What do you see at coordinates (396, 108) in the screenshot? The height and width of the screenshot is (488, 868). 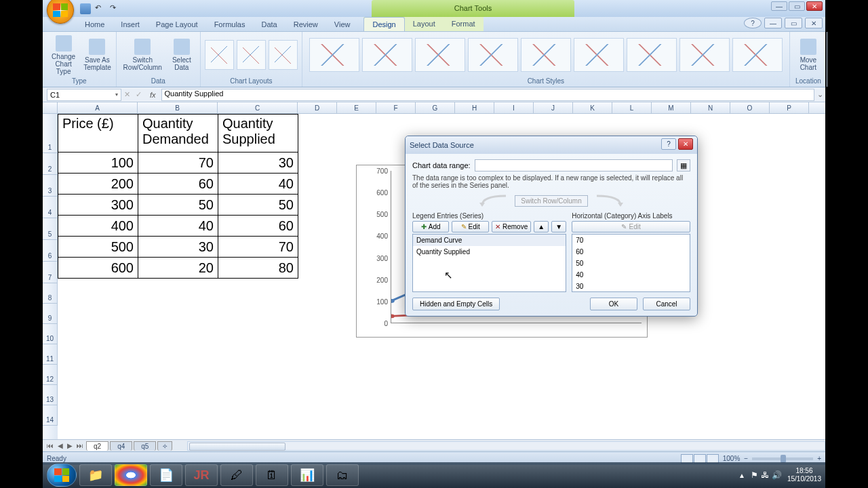 I see `column-header: F` at bounding box center [396, 108].